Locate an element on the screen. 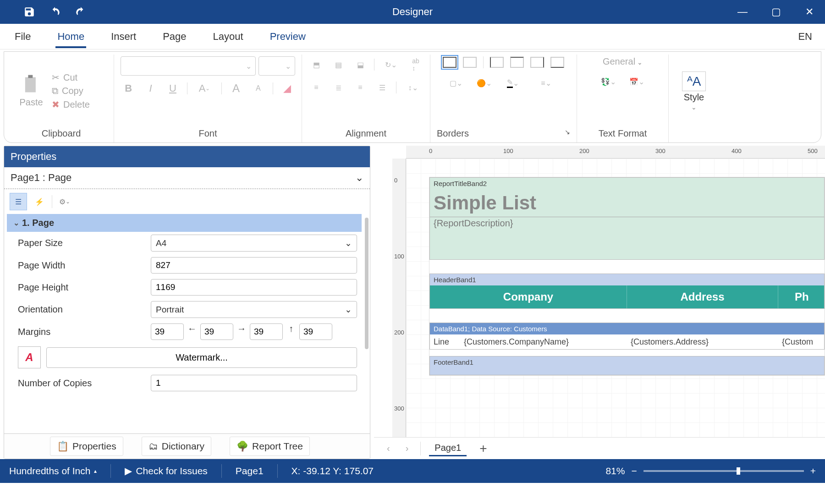 The image size is (825, 504). undo-button is located at coordinates (55, 12).